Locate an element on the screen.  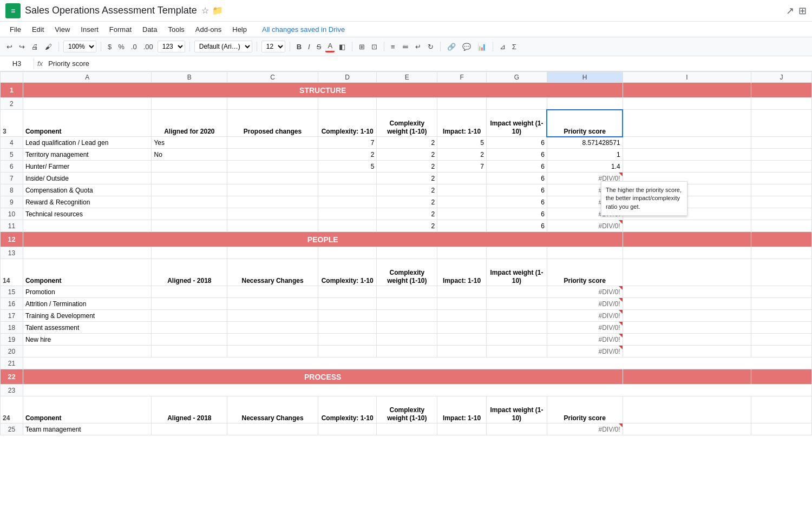
r7-component: Inside/ Outside is located at coordinates (87, 178).